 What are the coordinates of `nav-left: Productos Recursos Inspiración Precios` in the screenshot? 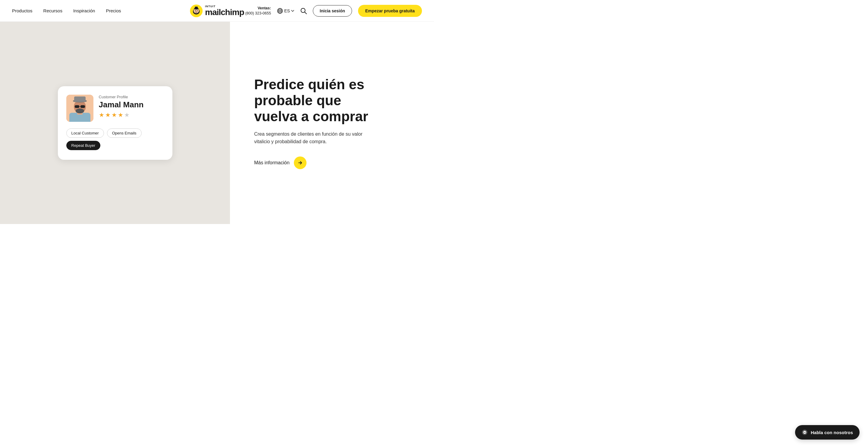 It's located at (67, 11).